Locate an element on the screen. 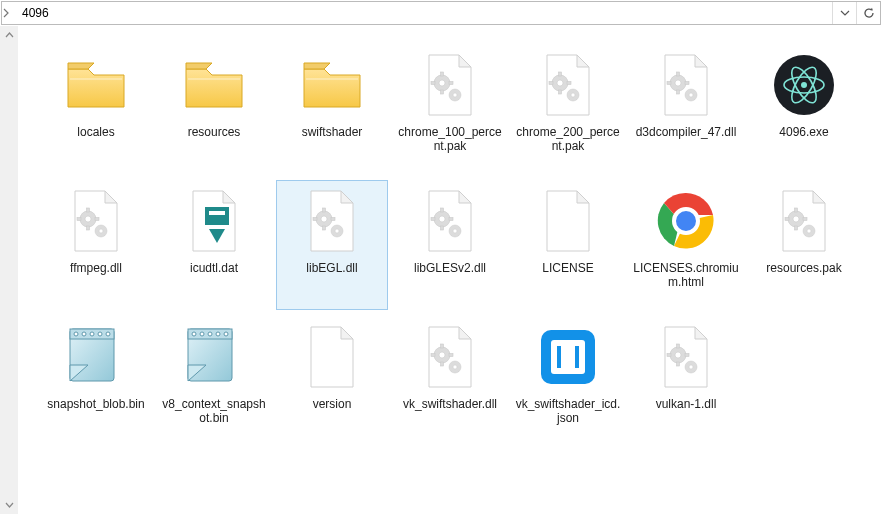 This screenshot has width=882, height=514. brackets-icon is located at coordinates (568, 357).